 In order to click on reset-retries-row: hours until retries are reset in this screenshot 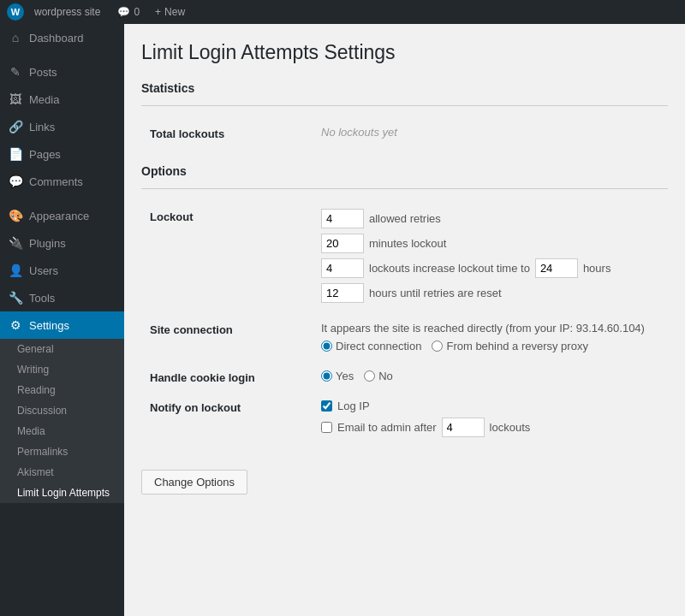, I will do `click(490, 293)`.